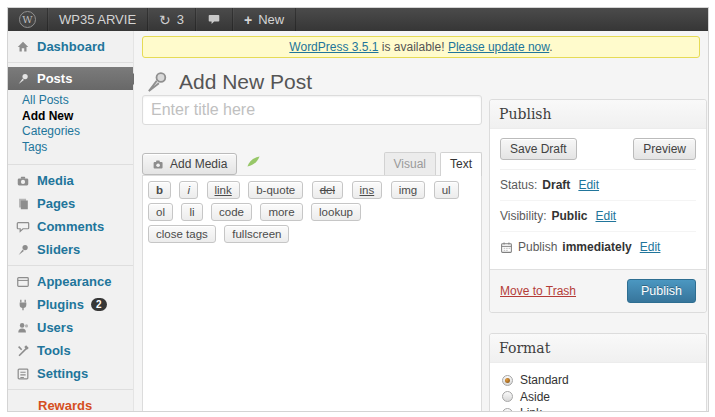 The image size is (715, 417). Describe the element at coordinates (334, 47) in the screenshot. I see `wordpress-version-link: WordPress 3.5.1` at that location.